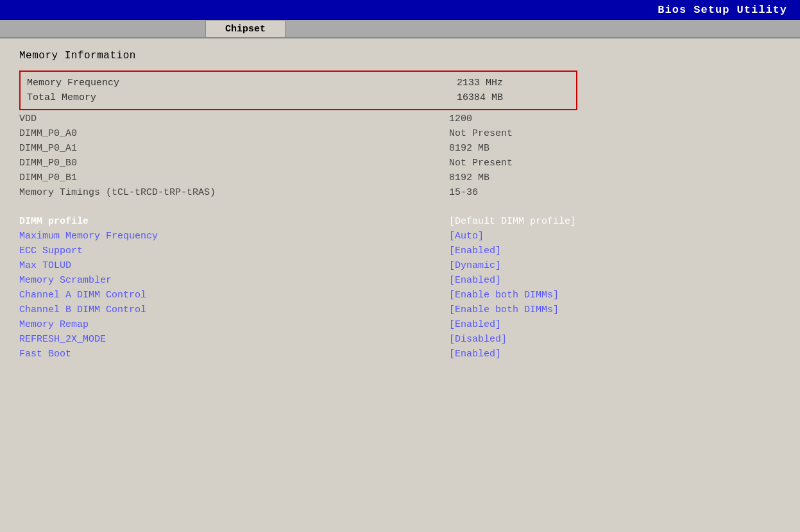 This screenshot has height=532, width=800. What do you see at coordinates (148, 310) in the screenshot?
I see `channel-b-dimm-label: Channel B DIMM Control` at bounding box center [148, 310].